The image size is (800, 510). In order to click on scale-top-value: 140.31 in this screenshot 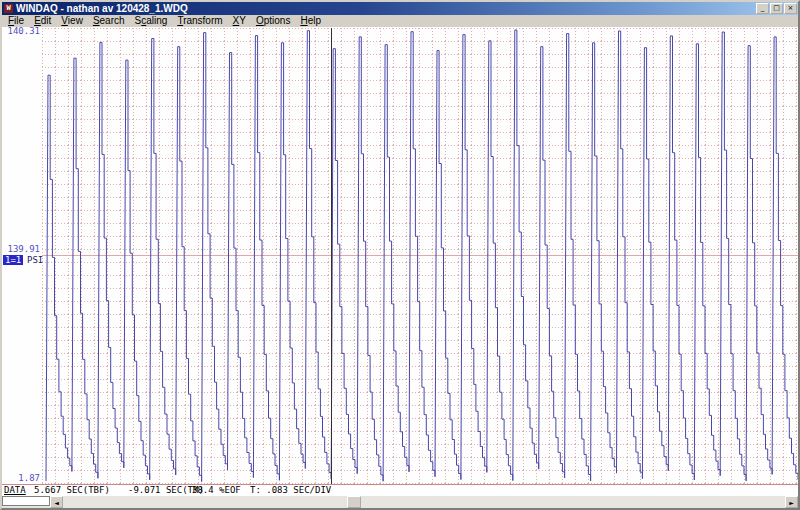, I will do `click(21, 32)`.